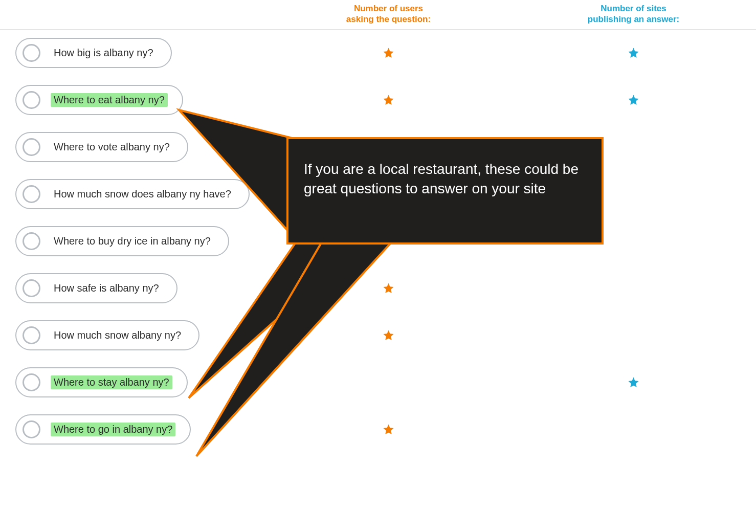 Image resolution: width=756 pixels, height=532 pixels. What do you see at coordinates (133, 430) in the screenshot?
I see `question-cell: Where to go in albany ny?` at bounding box center [133, 430].